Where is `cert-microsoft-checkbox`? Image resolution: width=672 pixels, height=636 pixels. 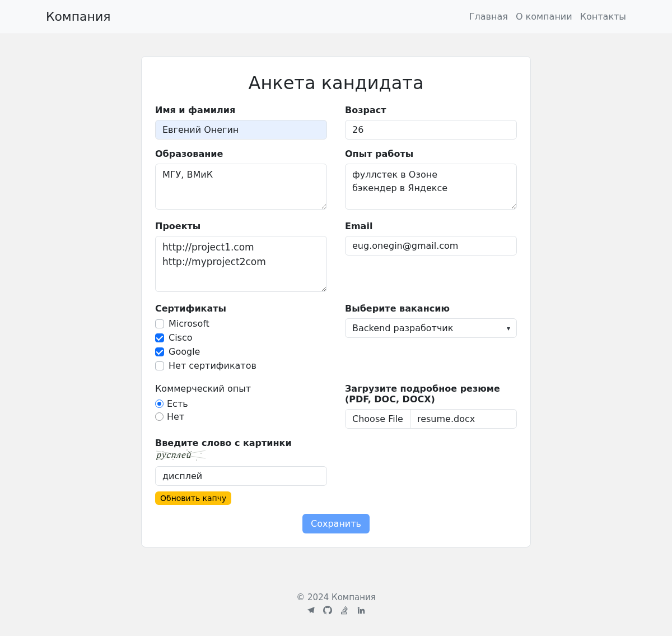 cert-microsoft-checkbox is located at coordinates (160, 324).